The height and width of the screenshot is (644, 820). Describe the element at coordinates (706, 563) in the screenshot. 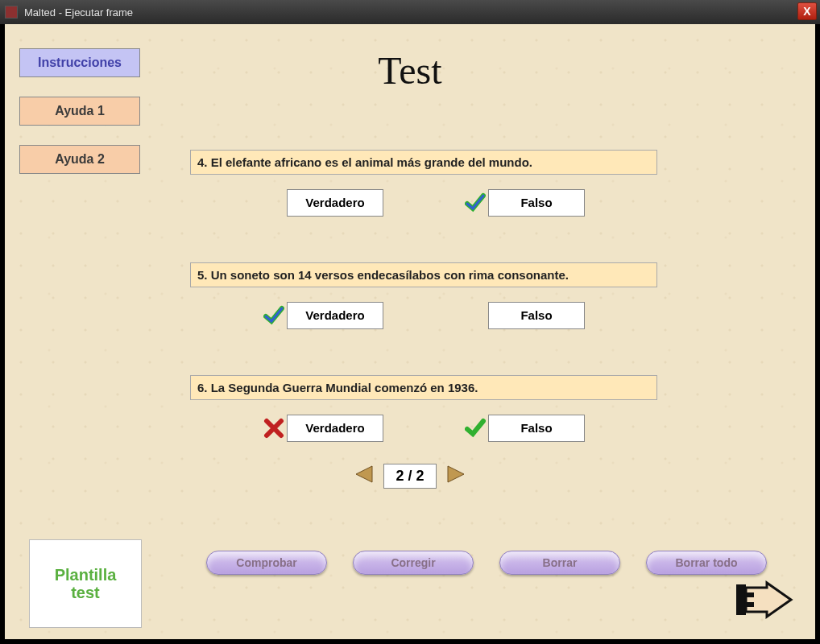

I see `borrar-todo-button: Borrar todo` at that location.